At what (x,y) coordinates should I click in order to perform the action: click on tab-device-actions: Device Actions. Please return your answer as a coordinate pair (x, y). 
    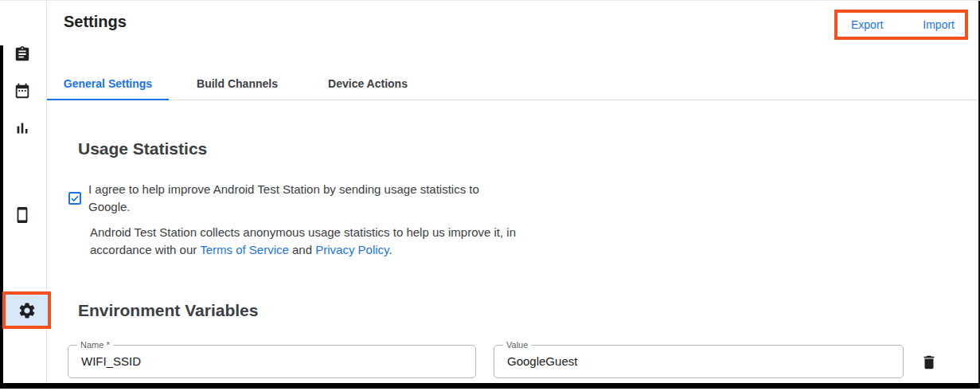
    Looking at the image, I should click on (368, 84).